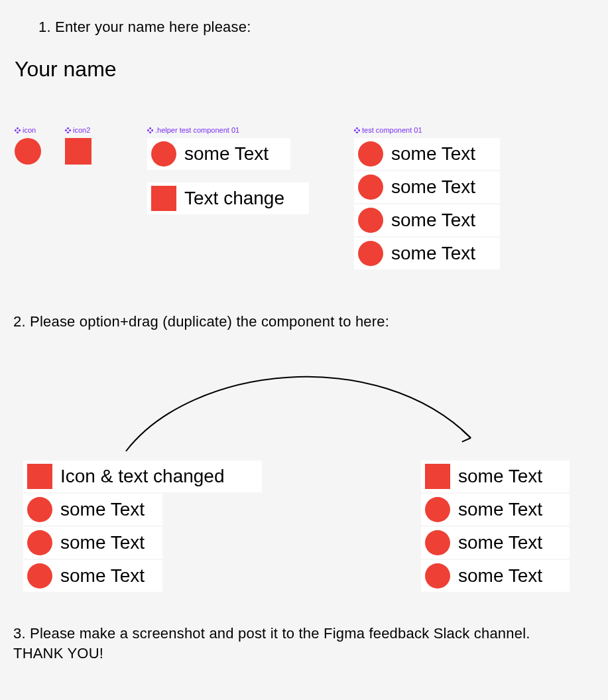 Image resolution: width=608 pixels, height=700 pixels. Describe the element at coordinates (28, 146) in the screenshot. I see `component-icon: icon` at that location.